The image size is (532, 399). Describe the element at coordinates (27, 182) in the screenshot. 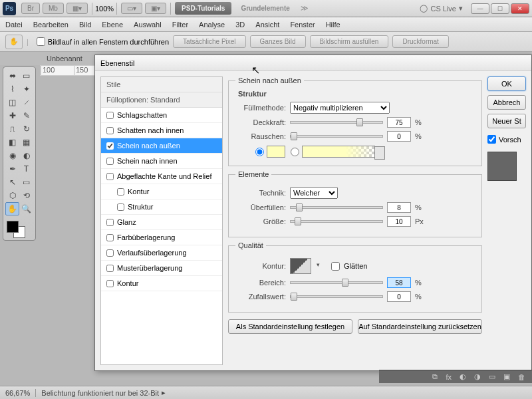

I see `shape-tool: ▭` at that location.